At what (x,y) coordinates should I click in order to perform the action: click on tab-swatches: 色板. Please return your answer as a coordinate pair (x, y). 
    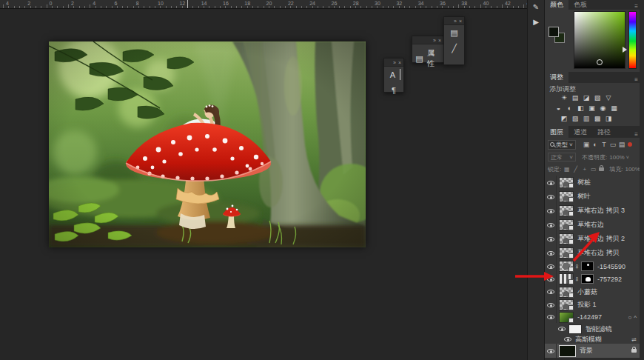
    Looking at the image, I should click on (580, 4).